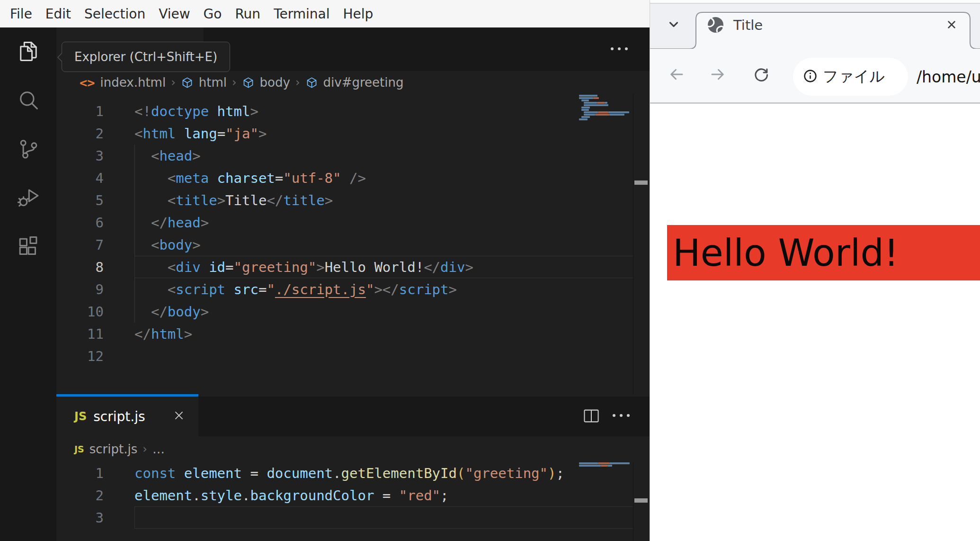 The width and height of the screenshot is (980, 541). I want to click on greeting-banner: Hello World!, so click(824, 253).